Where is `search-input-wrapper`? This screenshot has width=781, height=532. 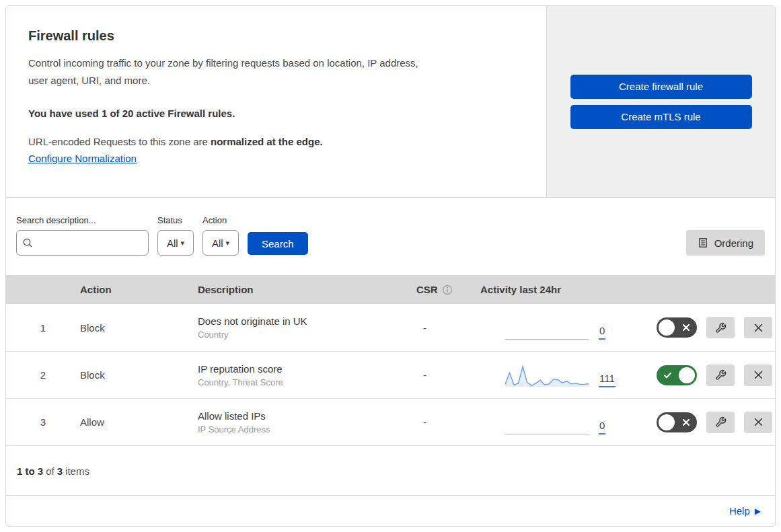 search-input-wrapper is located at coordinates (82, 243).